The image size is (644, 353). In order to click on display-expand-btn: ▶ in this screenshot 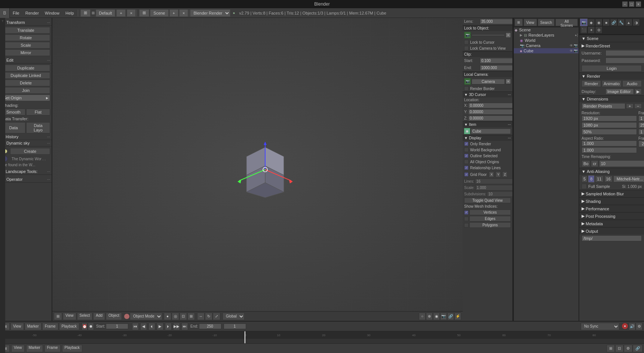, I will do `click(638, 92)`.